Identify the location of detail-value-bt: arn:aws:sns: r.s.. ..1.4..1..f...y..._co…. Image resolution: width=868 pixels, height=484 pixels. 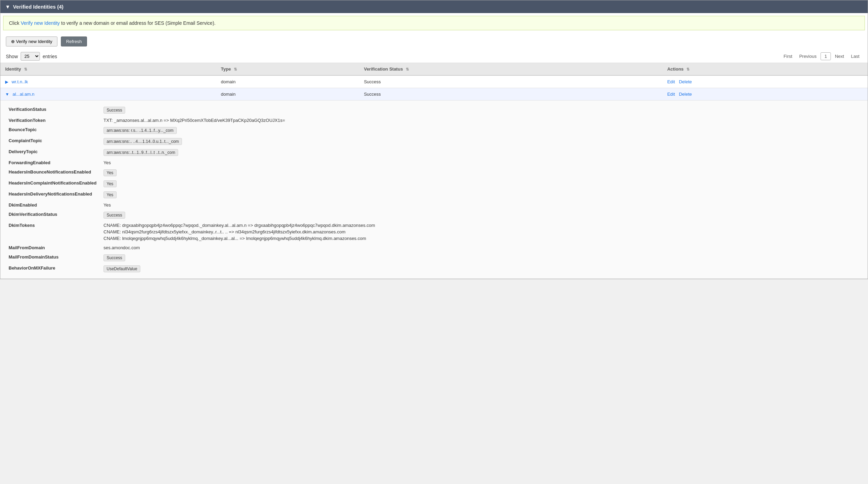
(140, 130).